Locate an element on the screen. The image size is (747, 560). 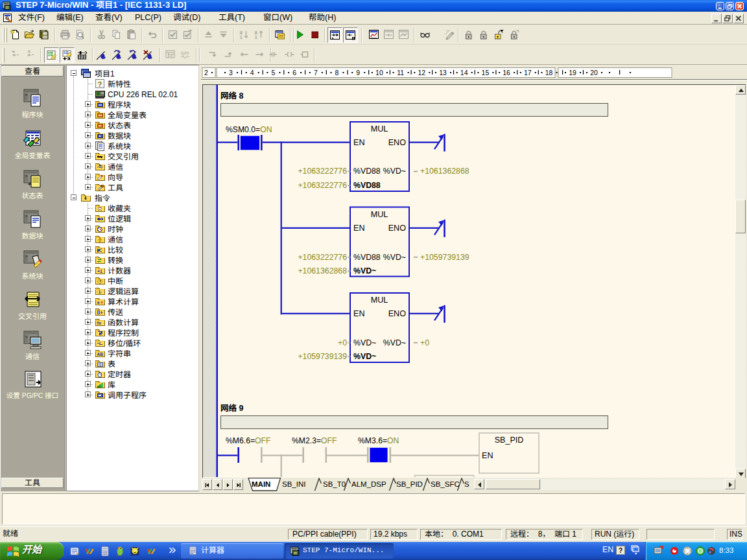
svg-text: 中断 is located at coordinates (115, 281).